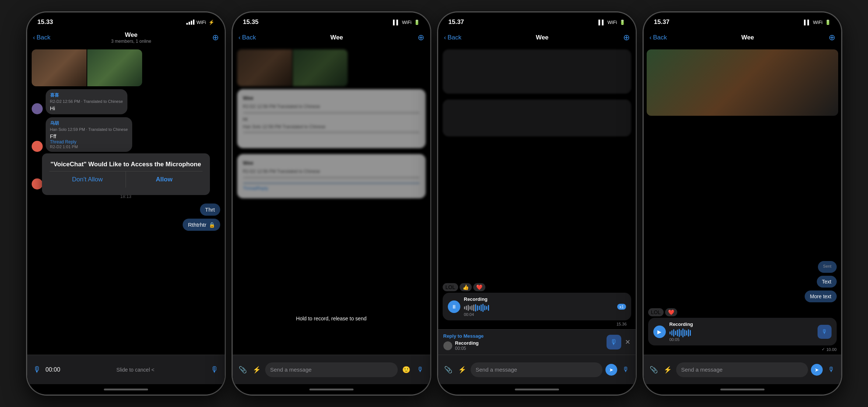 This screenshot has width=868, height=407. Describe the element at coordinates (817, 370) in the screenshot. I see `send-button-4: ➤` at that location.